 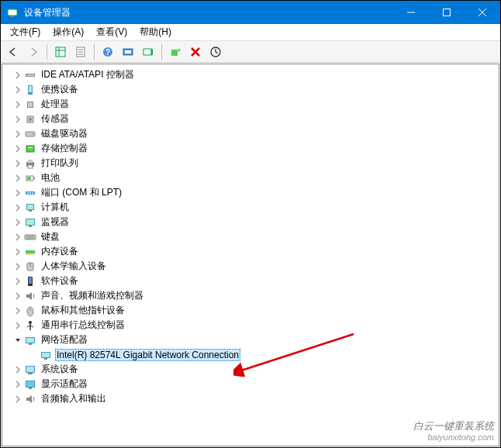 I want to click on chevron-down-icon, so click(x=18, y=340).